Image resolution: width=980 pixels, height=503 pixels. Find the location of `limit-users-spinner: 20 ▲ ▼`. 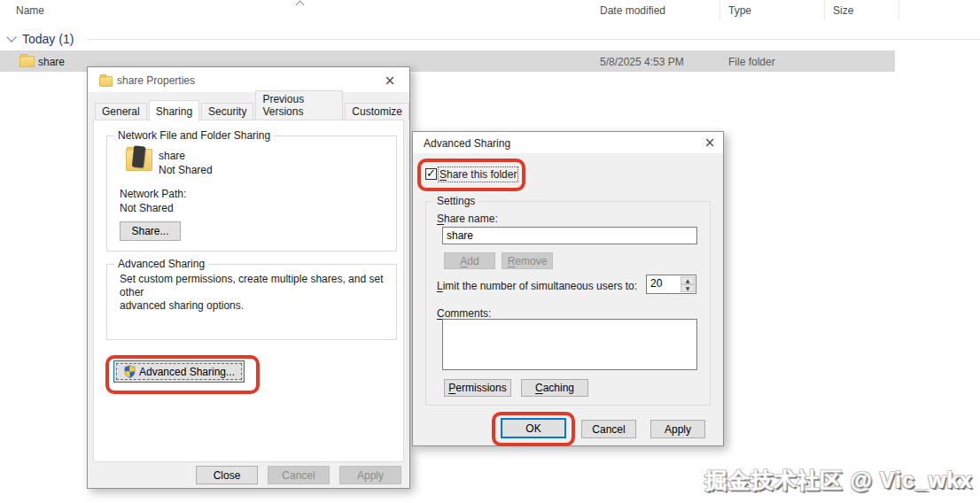

limit-users-spinner: 20 ▲ ▼ is located at coordinates (672, 284).